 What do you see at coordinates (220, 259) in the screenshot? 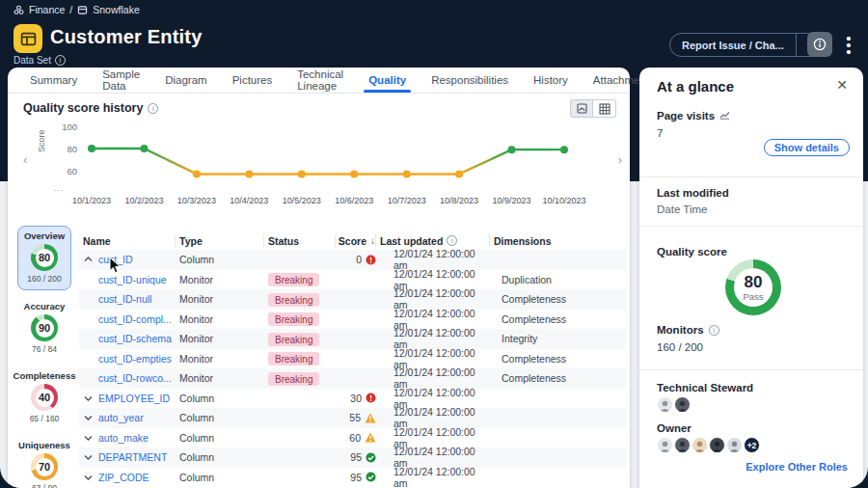
I see `cell-type: Column` at bounding box center [220, 259].